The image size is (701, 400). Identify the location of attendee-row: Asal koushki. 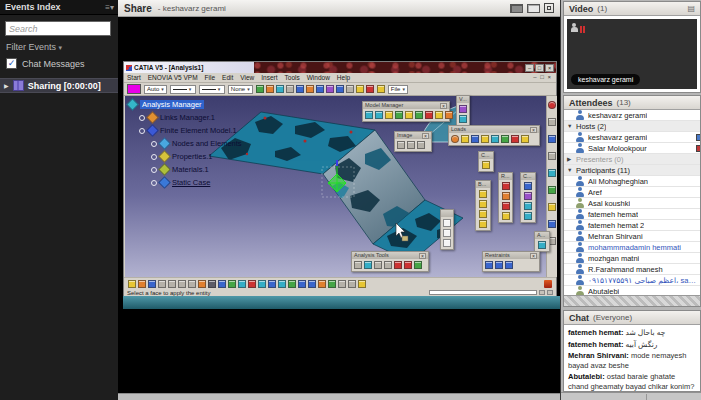
(632, 204).